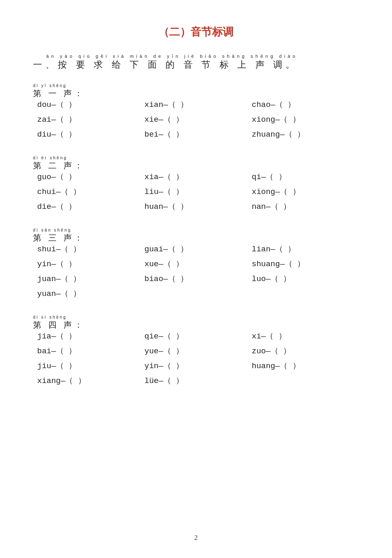 The height and width of the screenshot is (558, 392). What do you see at coordinates (91, 381) in the screenshot?
I see `col-fourth-tone-3-0: xiang—（ ）` at bounding box center [91, 381].